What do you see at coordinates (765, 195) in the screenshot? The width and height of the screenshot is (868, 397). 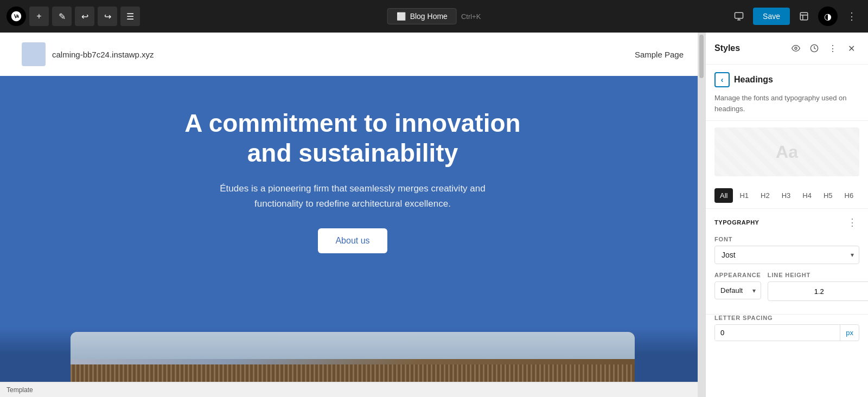 I see `tab-h2: H2` at bounding box center [765, 195].